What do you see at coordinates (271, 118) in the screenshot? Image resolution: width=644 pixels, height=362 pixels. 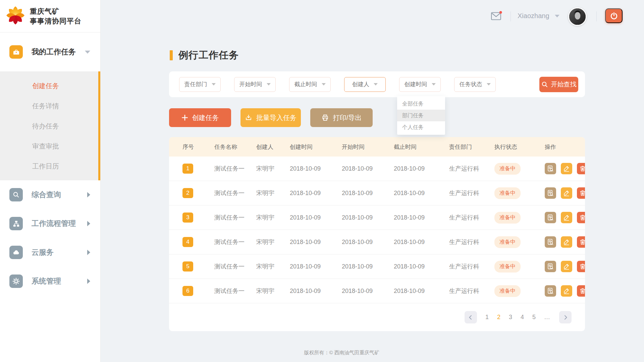 I see `batch-import-button: 批量导入任务` at bounding box center [271, 118].